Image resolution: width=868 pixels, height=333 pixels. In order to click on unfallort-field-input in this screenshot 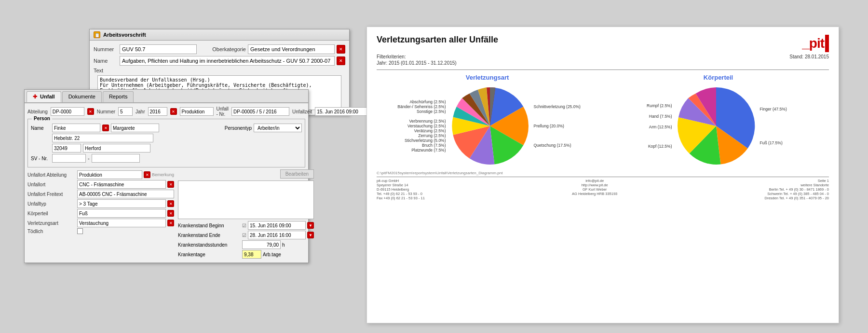, I will do `click(122, 184)`.